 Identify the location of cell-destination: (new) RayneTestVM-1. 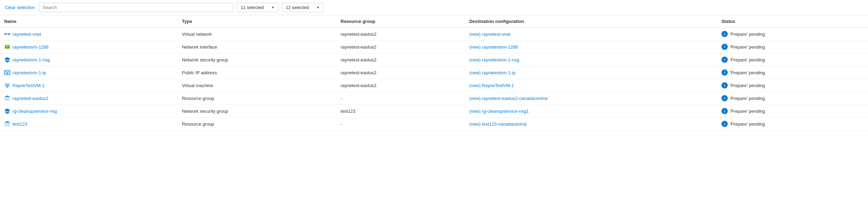
(591, 85).